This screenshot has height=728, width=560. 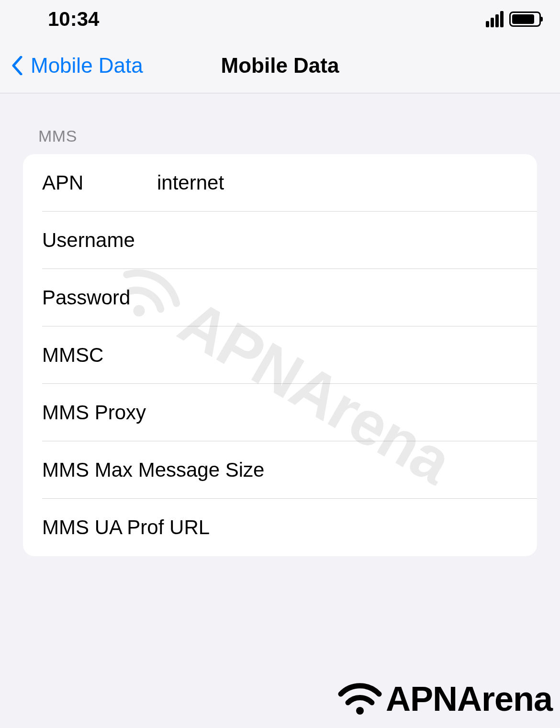 What do you see at coordinates (280, 66) in the screenshot?
I see `page-title: Mobile Data` at bounding box center [280, 66].